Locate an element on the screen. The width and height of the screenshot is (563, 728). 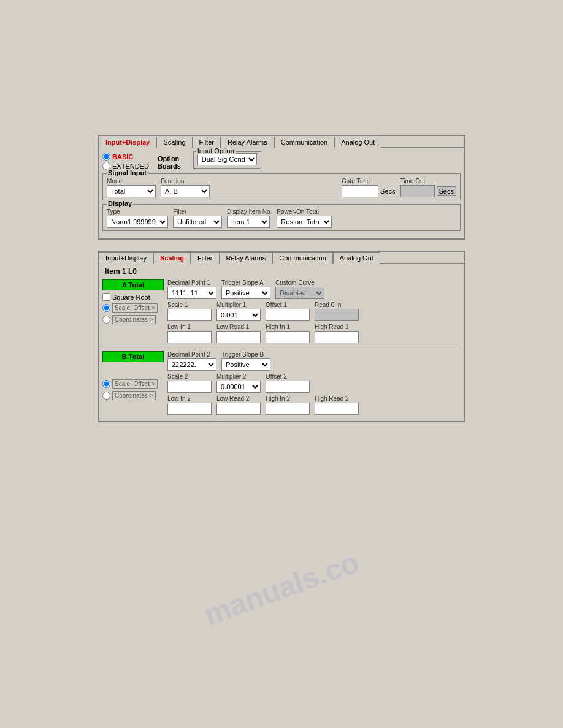
tab-filter-1: Filter is located at coordinates (207, 142).